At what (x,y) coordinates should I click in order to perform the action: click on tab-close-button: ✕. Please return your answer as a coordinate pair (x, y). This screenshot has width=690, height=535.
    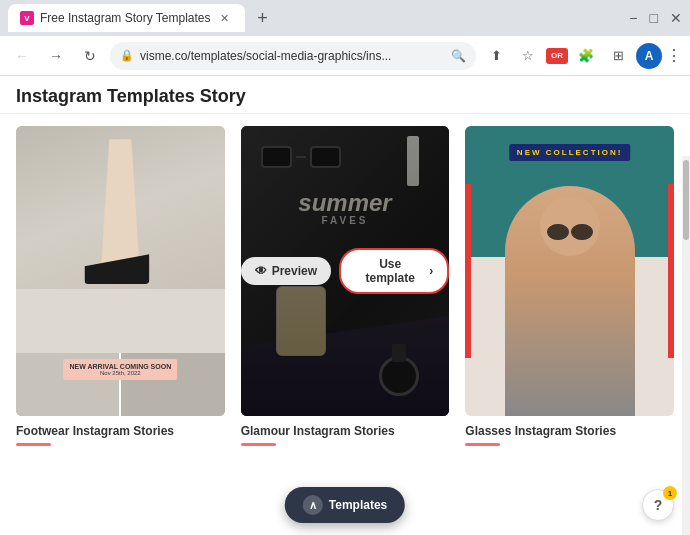
    Looking at the image, I should click on (225, 18).